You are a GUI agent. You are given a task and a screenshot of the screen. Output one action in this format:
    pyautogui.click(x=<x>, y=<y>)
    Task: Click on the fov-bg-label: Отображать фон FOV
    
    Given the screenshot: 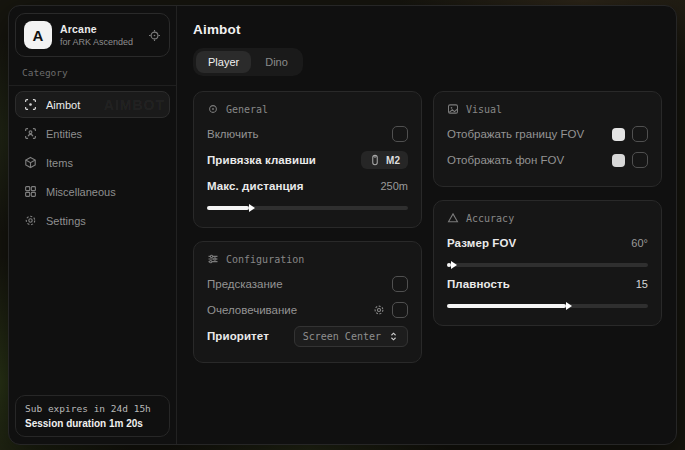 What is the action you would take?
    pyautogui.click(x=506, y=160)
    